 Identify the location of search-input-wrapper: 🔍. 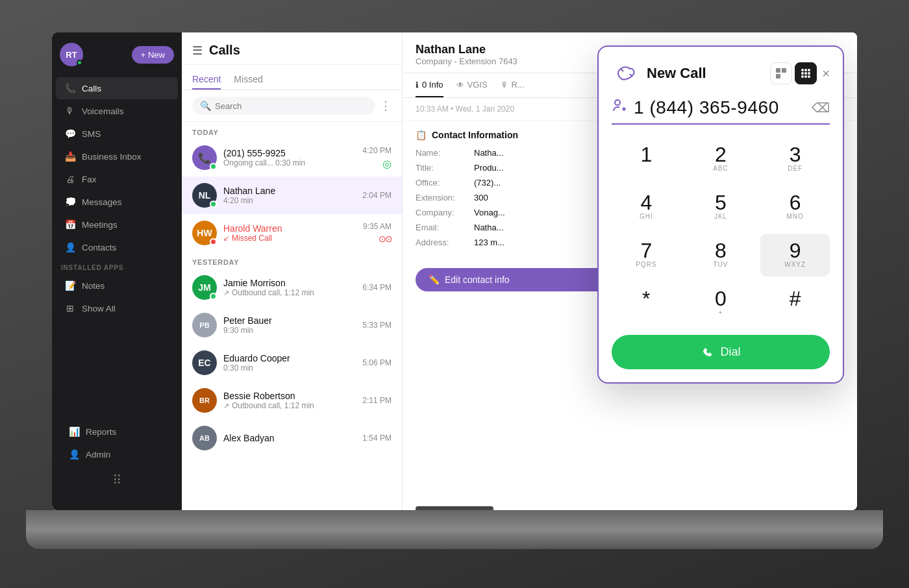
(283, 106).